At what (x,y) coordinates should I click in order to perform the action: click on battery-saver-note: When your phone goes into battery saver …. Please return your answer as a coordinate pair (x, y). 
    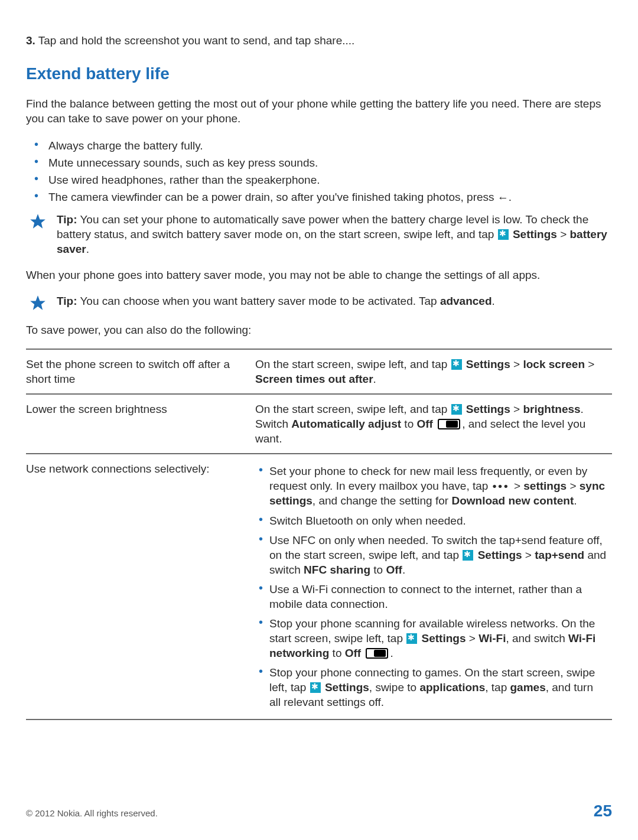
    Looking at the image, I should click on (319, 275).